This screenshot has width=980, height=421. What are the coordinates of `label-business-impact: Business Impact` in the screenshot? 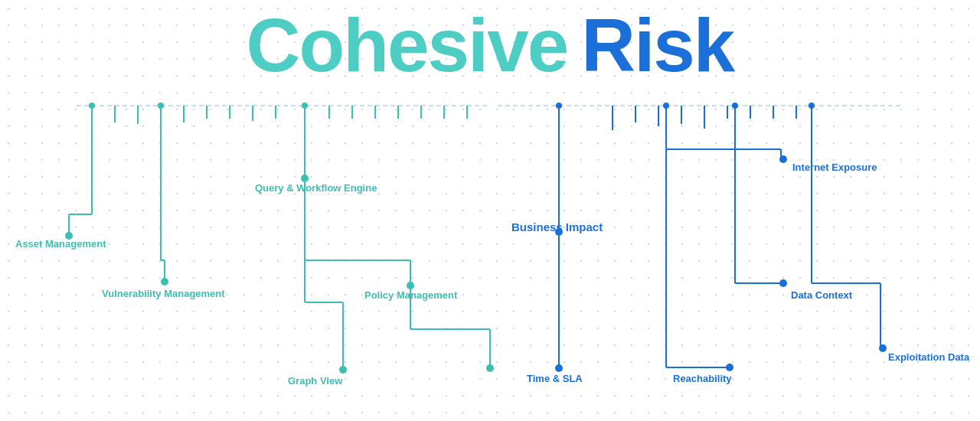 It's located at (557, 227).